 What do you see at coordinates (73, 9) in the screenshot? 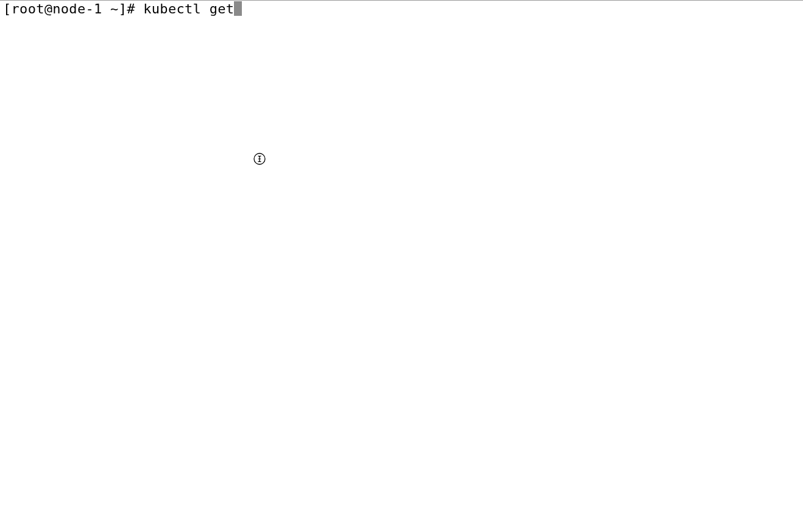
I see `shell-prompt: [root@node-1 ~]#` at bounding box center [73, 9].